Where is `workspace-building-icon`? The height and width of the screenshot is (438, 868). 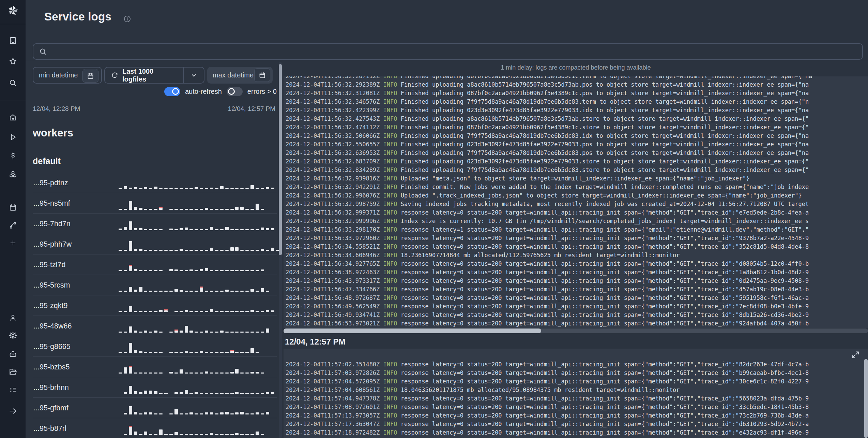 workspace-building-icon is located at coordinates (13, 41).